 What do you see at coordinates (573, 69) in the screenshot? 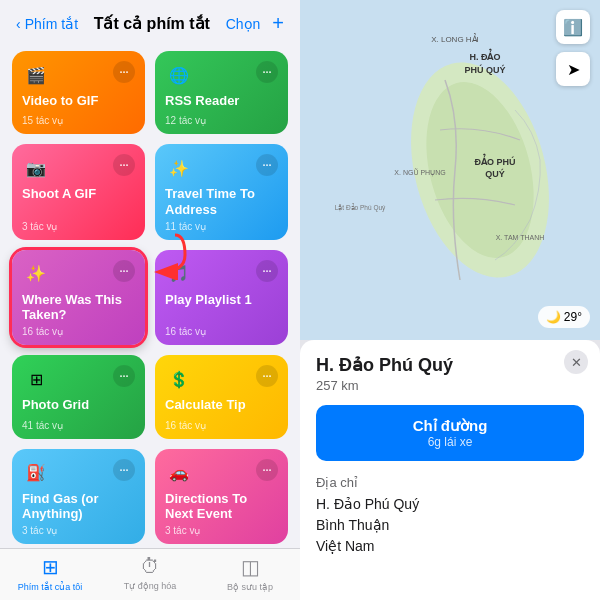
I see `compass-button: ➤` at bounding box center [573, 69].